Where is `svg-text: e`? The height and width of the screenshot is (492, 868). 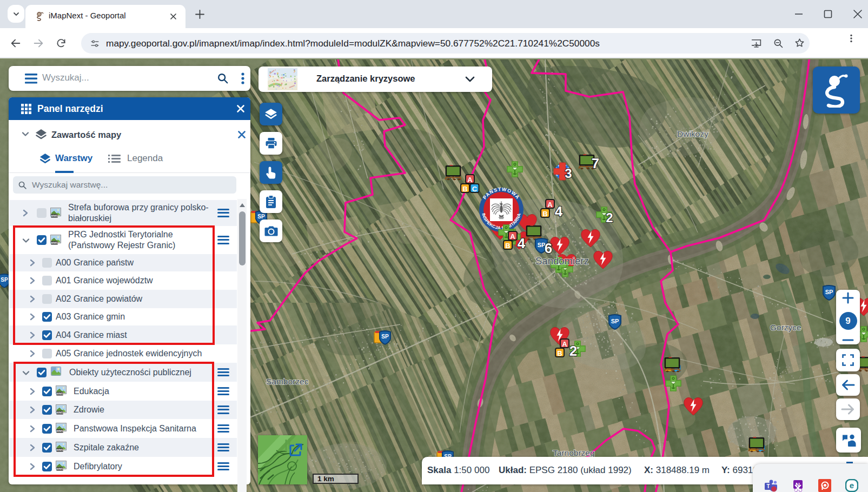
svg-text: e is located at coordinates (852, 486).